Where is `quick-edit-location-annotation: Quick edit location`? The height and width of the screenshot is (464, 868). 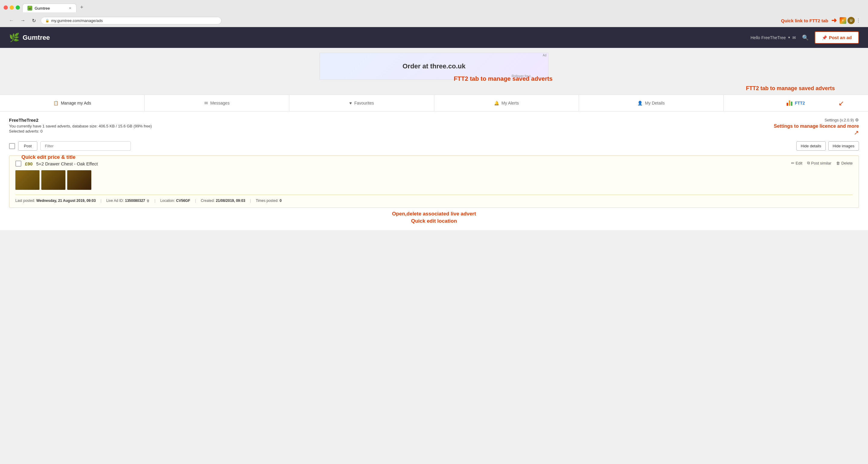
quick-edit-location-annotation: Quick edit location is located at coordinates (434, 221).